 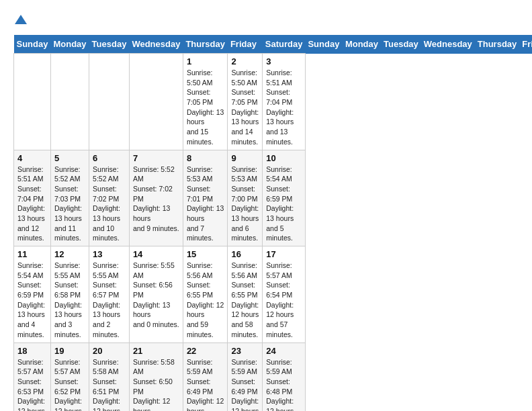 I want to click on day-number: 8, so click(x=206, y=158).